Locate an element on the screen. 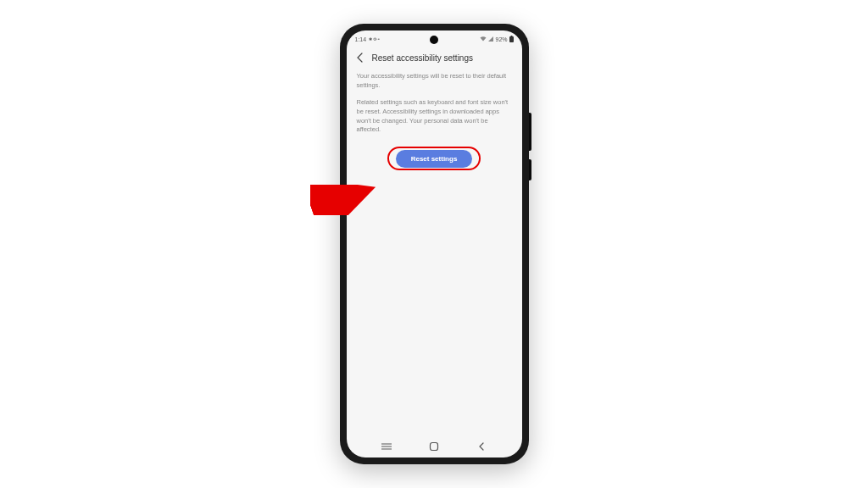  nav-back-button is located at coordinates (481, 446).